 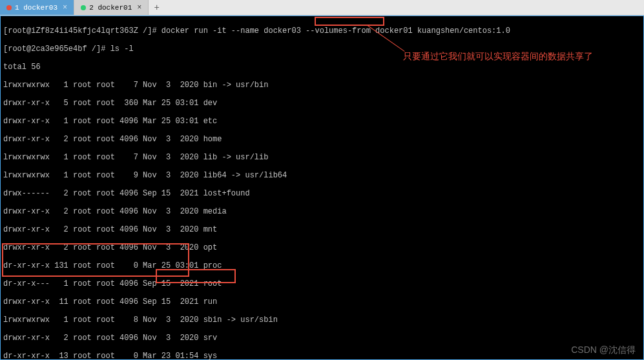 I want to click on terminal-line: lrwxrwxrwx 1 root root 7 Nov 3 2020 lib …, so click(x=322, y=157).